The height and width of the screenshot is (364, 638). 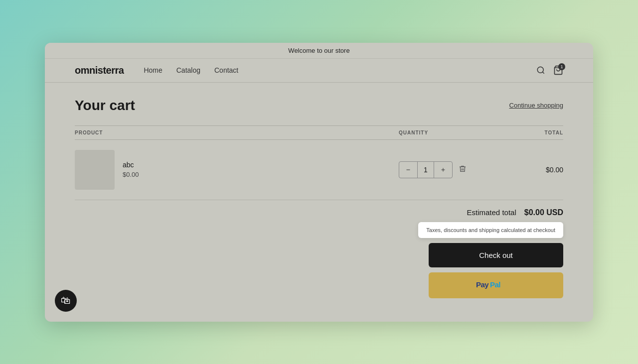 I want to click on estimated-total-value: $0.00 USD, so click(x=544, y=213).